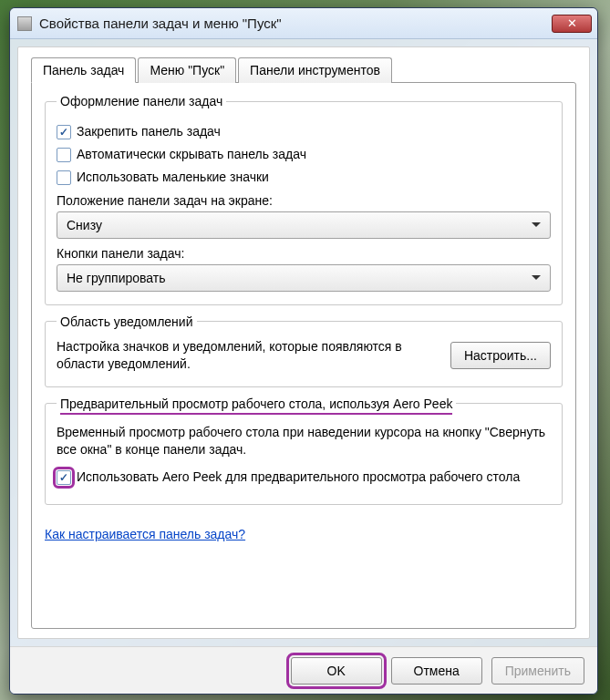 The image size is (610, 700). What do you see at coordinates (64, 132) in the screenshot?
I see `checkbox-lock-taskbar` at bounding box center [64, 132].